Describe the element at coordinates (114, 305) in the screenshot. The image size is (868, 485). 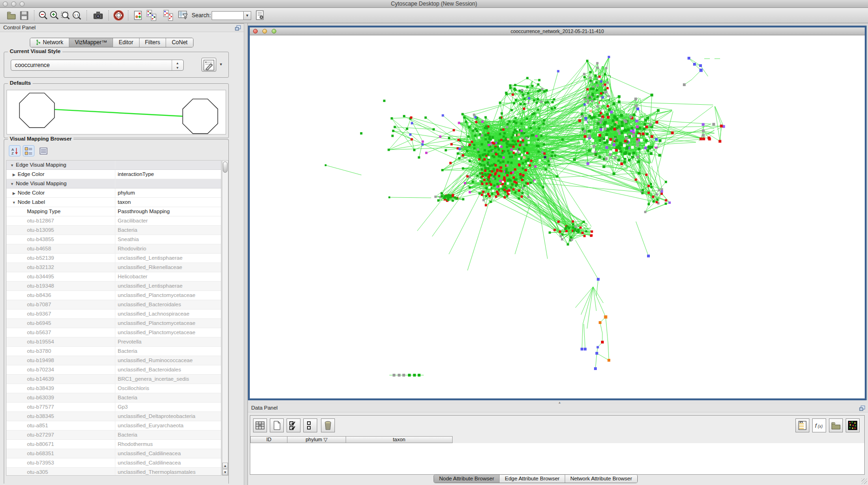
I see `vmb-row: otu-b7087unclassified_Bacteroidales` at that location.